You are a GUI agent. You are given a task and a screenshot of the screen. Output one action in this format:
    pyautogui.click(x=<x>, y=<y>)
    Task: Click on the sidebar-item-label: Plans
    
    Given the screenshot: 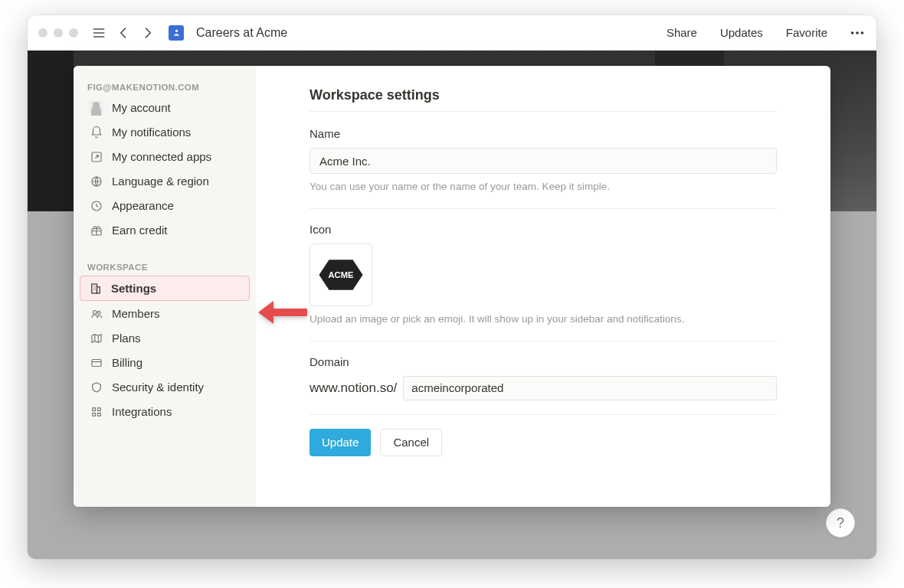 What is the action you would take?
    pyautogui.click(x=126, y=338)
    